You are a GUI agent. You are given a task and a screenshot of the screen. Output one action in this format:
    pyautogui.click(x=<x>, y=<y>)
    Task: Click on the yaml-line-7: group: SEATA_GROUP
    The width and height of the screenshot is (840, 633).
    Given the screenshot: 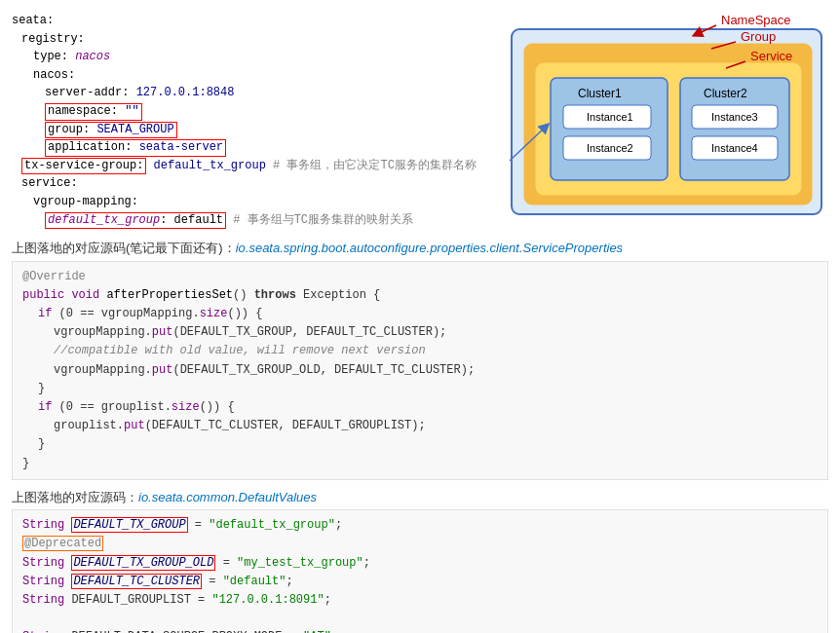 What is the action you would take?
    pyautogui.click(x=254, y=130)
    